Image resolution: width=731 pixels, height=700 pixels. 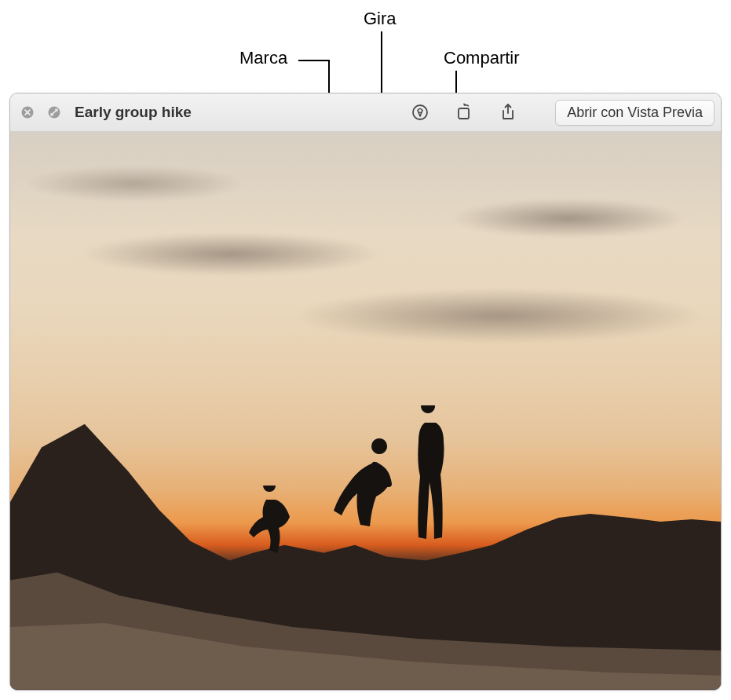 What do you see at coordinates (133, 112) in the screenshot?
I see `window-title: Early group hike` at bounding box center [133, 112].